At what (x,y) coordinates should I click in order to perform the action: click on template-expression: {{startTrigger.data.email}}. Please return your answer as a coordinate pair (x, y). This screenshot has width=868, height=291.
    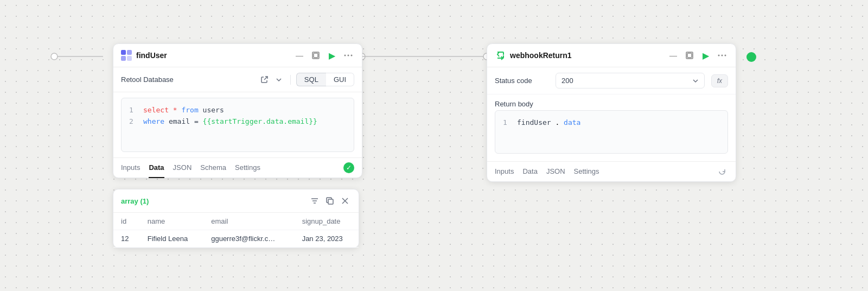
    Looking at the image, I should click on (260, 122).